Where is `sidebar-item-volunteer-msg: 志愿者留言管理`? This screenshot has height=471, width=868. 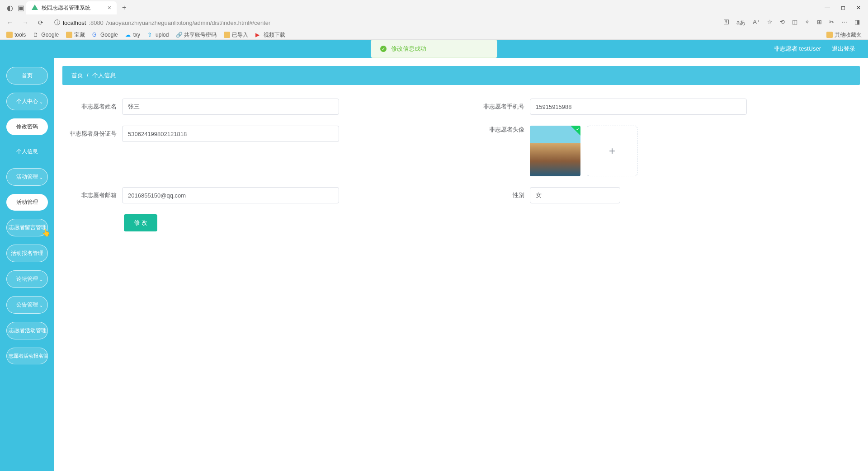 sidebar-item-volunteer-msg: 志愿者留言管理 is located at coordinates (27, 228).